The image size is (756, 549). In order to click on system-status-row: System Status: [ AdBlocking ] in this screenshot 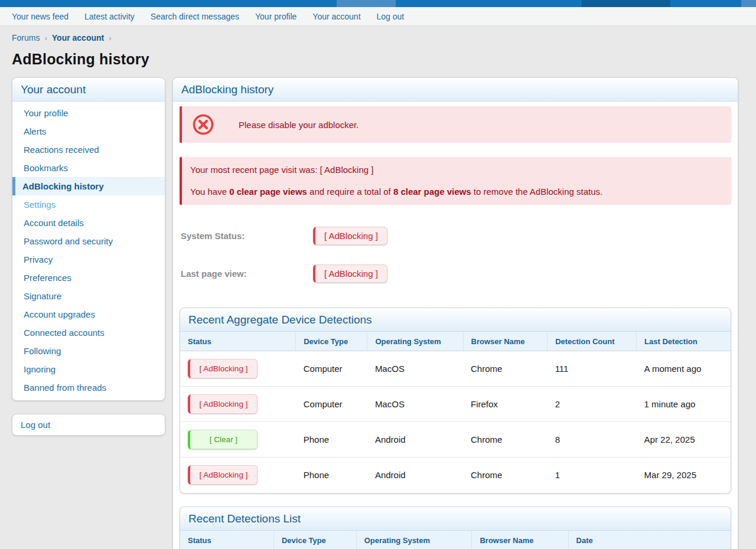, I will do `click(456, 236)`.